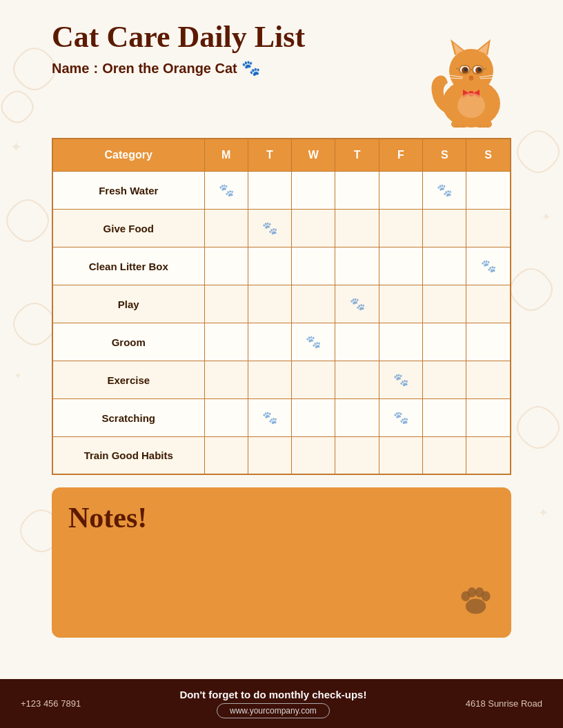 Image resolution: width=563 pixels, height=728 pixels. I want to click on table-row: Exercise 🐾, so click(282, 381).